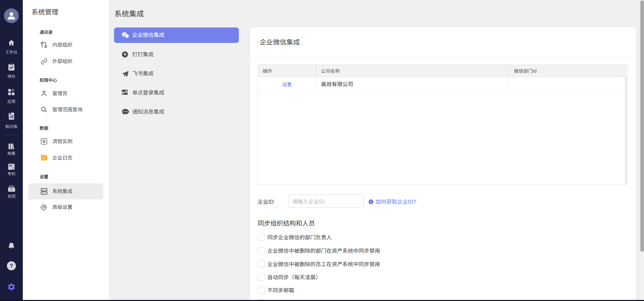 The width and height of the screenshot is (644, 301). I want to click on svg-text: AI, so click(12, 116).